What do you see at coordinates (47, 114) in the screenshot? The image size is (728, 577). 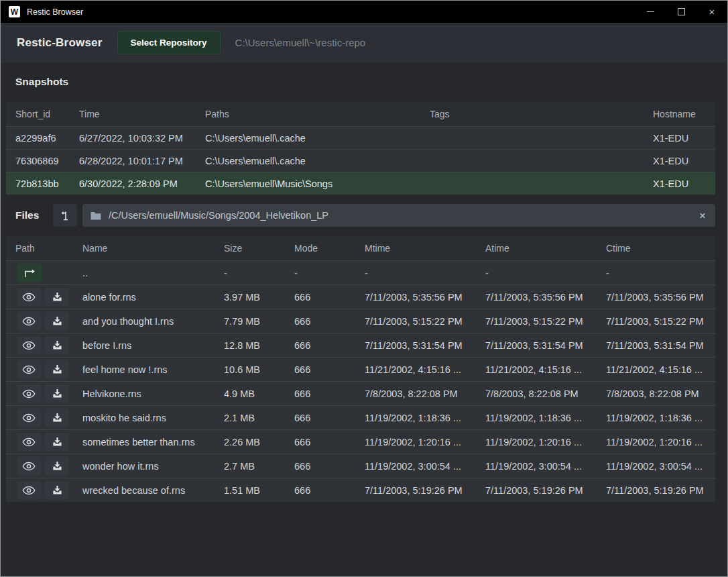 I see `column-short-id: Short_id` at bounding box center [47, 114].